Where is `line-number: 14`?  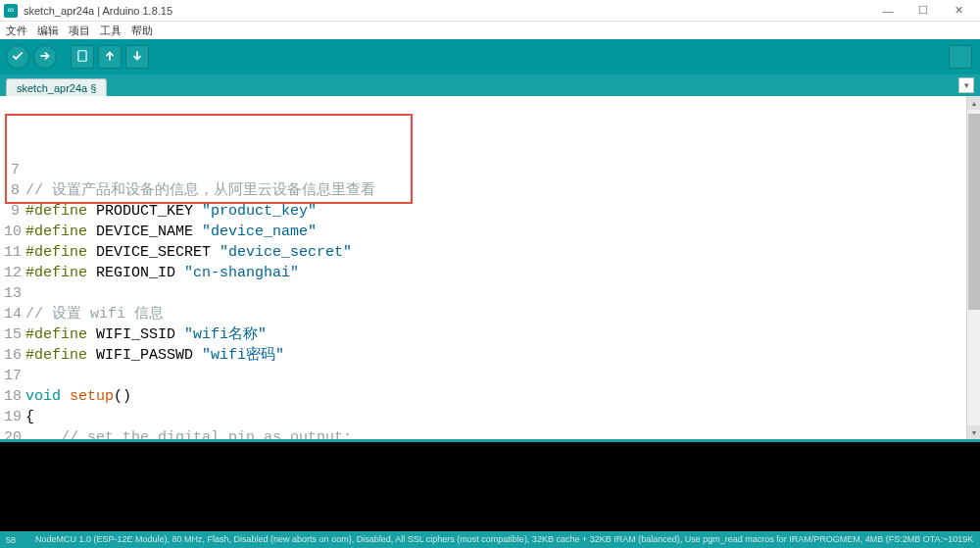
line-number: 14 is located at coordinates (15, 314).